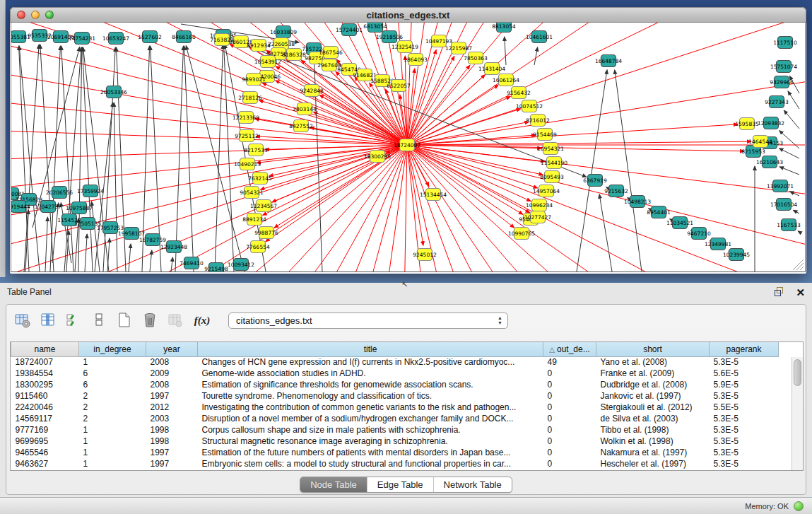  What do you see at coordinates (73, 320) in the screenshot?
I see `row-checks-icon` at bounding box center [73, 320].